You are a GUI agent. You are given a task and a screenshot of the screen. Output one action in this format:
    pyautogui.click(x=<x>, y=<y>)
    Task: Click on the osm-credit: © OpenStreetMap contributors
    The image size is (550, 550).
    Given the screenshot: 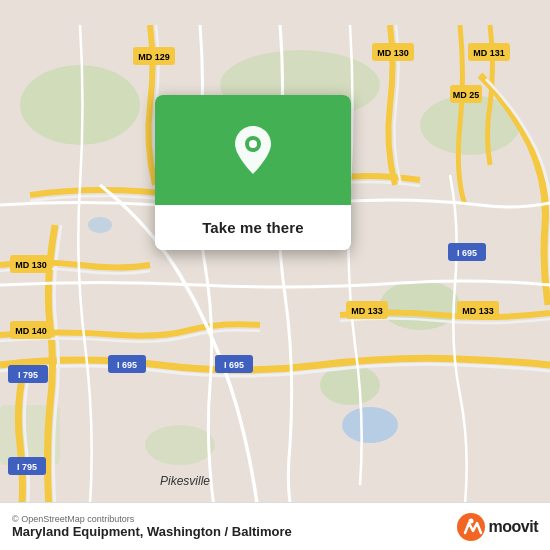 What is the action you would take?
    pyautogui.click(x=152, y=519)
    